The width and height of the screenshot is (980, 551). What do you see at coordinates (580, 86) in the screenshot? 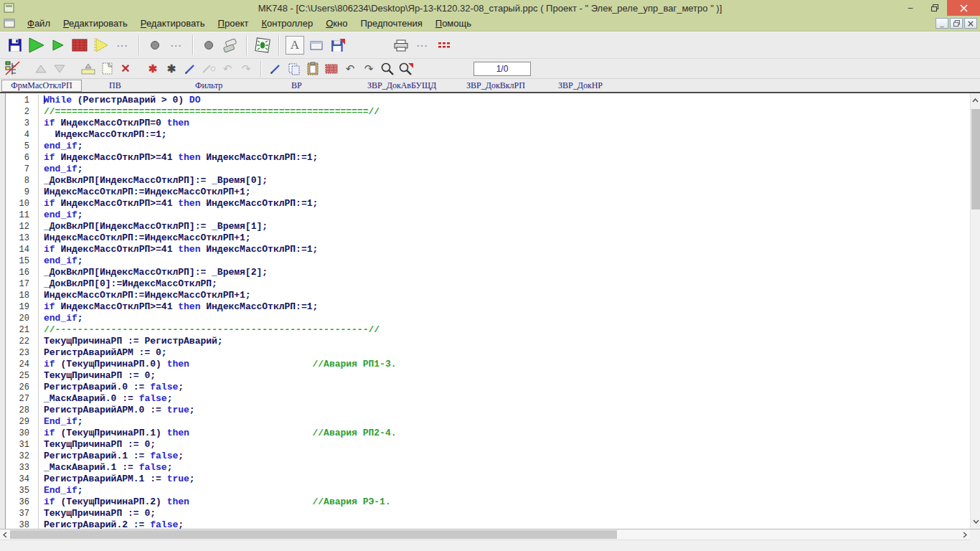
I see `tab-ЗВР_ДокНР: ЗВР_ДокНР` at bounding box center [580, 86].